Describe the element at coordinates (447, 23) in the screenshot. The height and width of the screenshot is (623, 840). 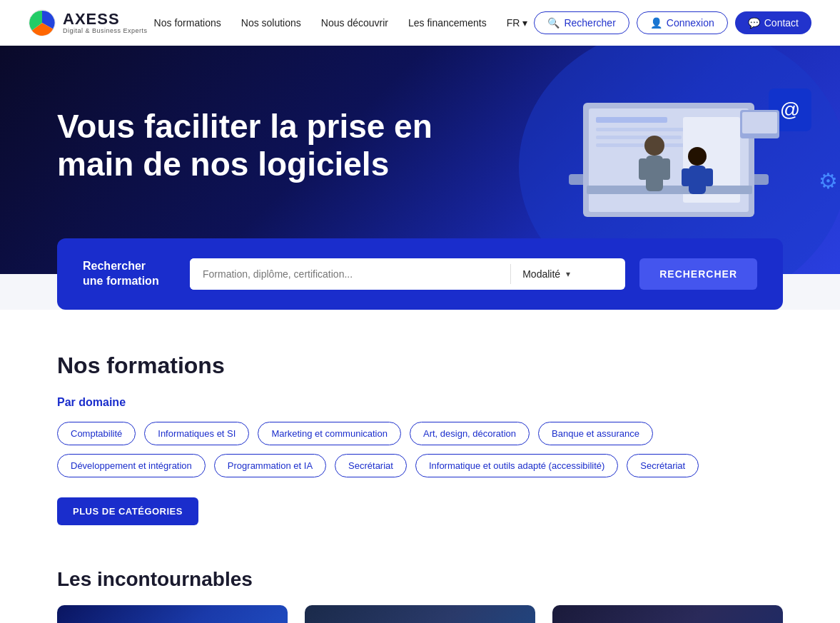
I see `nav-financements: Les financements` at that location.